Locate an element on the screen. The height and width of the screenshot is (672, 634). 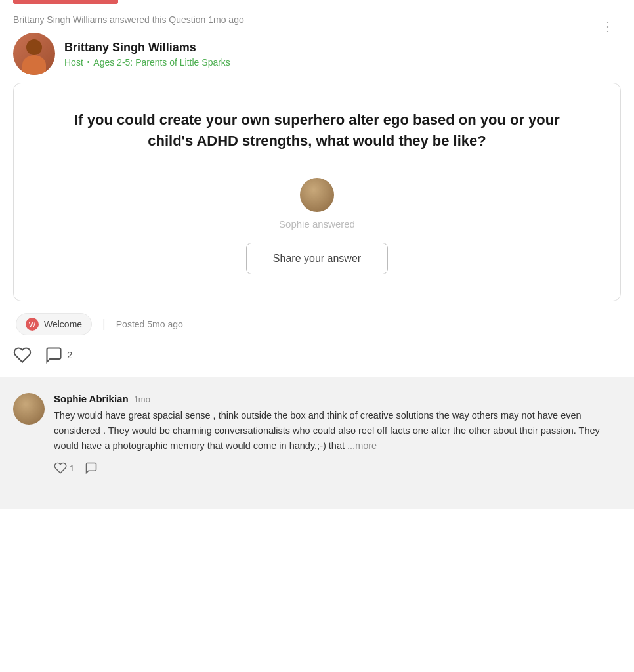
comment-reply-button is located at coordinates (91, 468).